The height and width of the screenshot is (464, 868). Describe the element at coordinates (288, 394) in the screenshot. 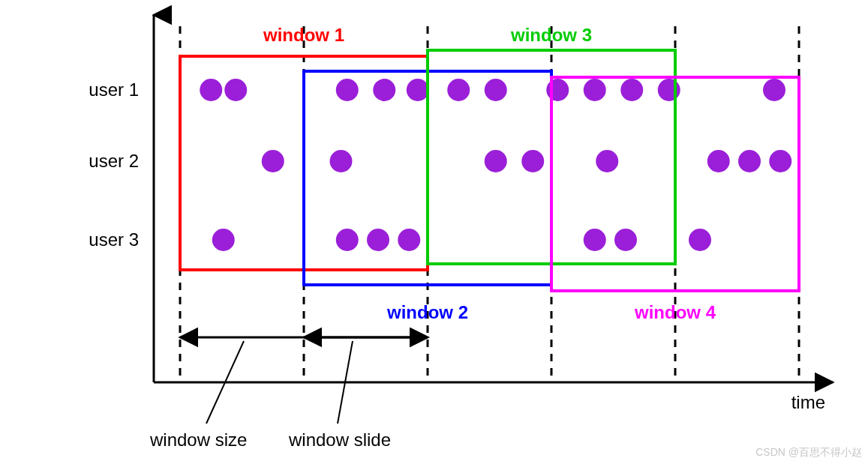

I see `size-slide-annotation: window size window slide` at that location.